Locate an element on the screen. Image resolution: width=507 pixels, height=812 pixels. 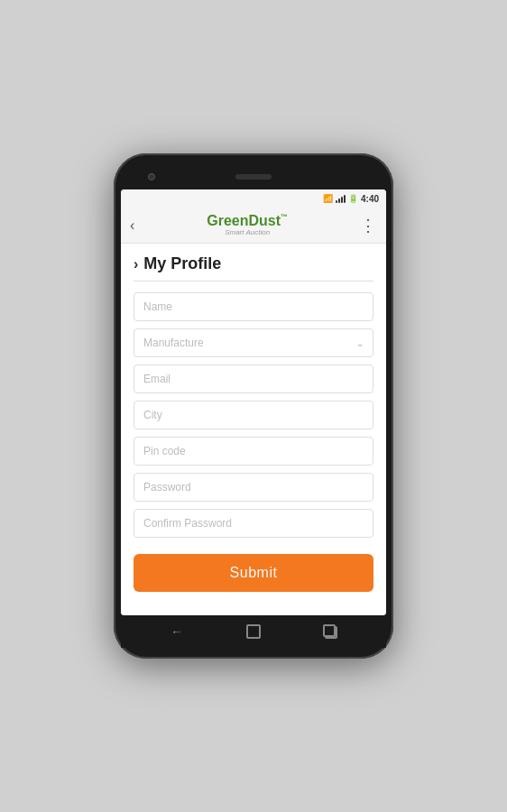
phone-bottom-bar: ← is located at coordinates (254, 632).